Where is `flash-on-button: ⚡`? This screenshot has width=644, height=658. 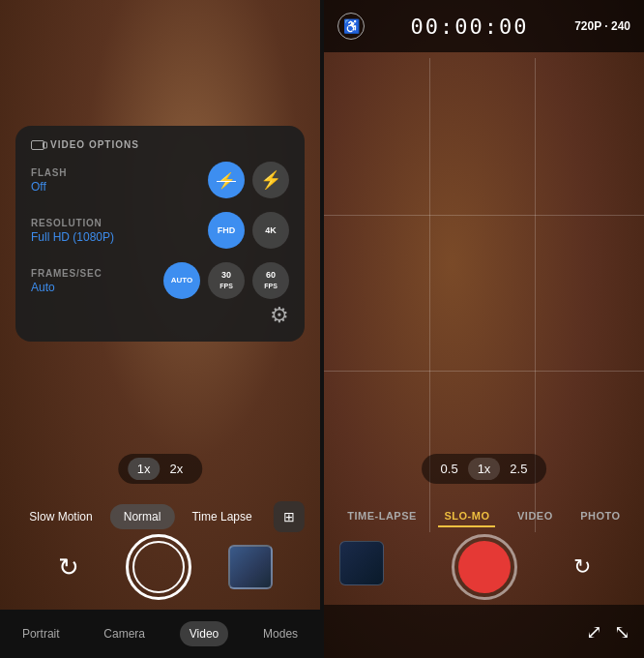
flash-on-button: ⚡ is located at coordinates (271, 180).